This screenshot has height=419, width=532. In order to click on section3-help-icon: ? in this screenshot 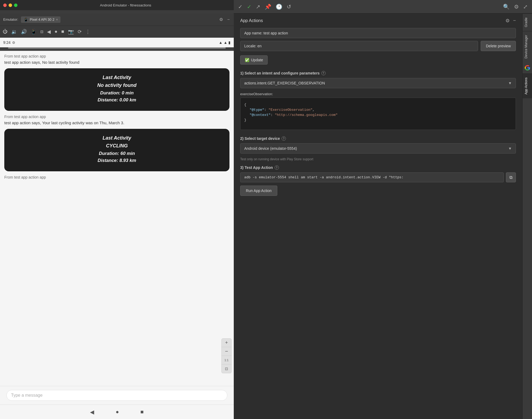, I will do `click(277, 168)`.